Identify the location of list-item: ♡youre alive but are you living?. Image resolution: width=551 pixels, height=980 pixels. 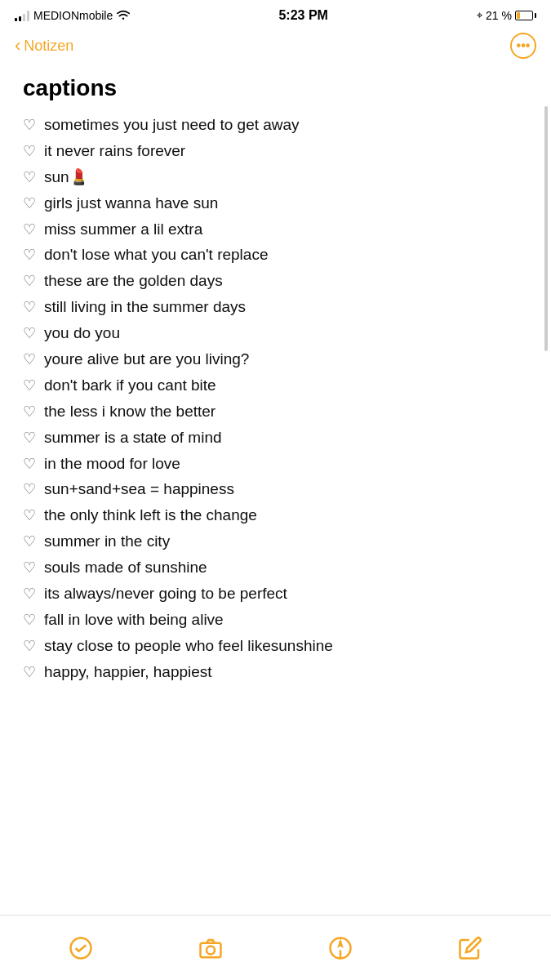
(276, 359).